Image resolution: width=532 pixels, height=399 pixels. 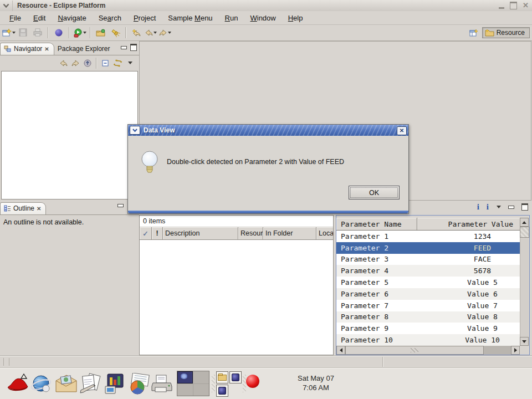 I want to click on view-menu-button, so click(x=130, y=63).